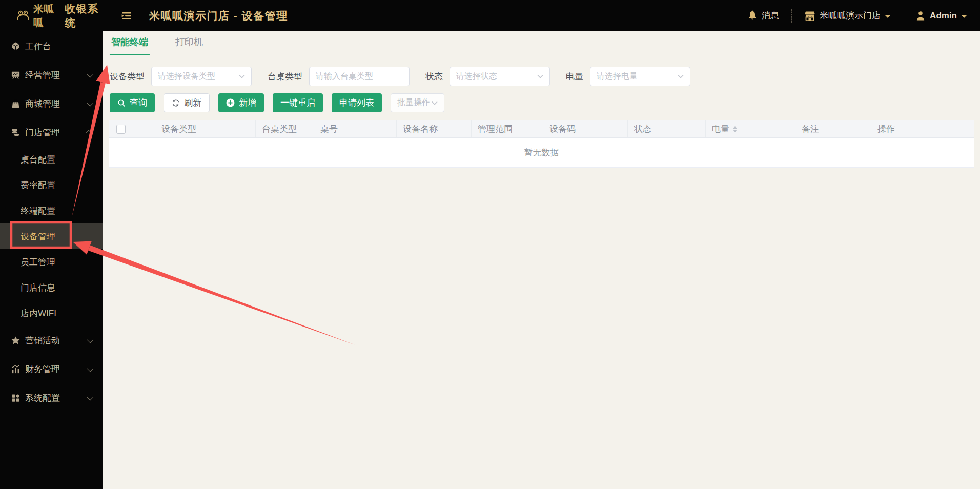 The image size is (980, 489). What do you see at coordinates (541, 99) in the screenshot?
I see `toolbar: 查询 刷新 新增 一键重启 申请列表 批量操作` at bounding box center [541, 99].